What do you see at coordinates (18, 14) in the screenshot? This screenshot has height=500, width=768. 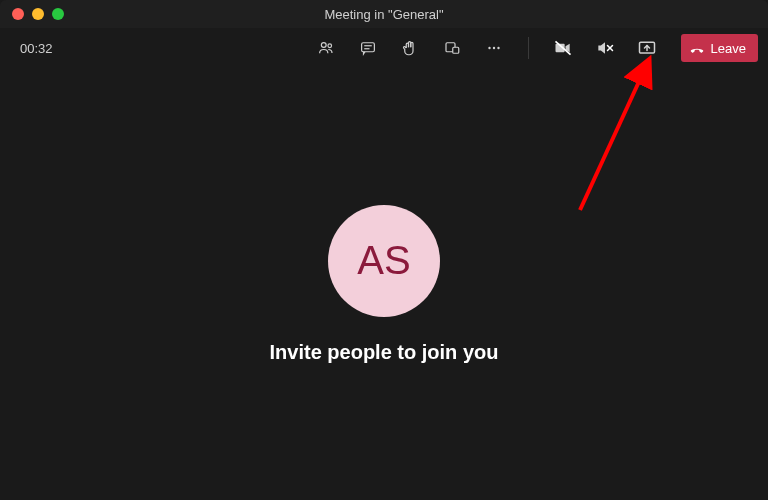 I see `close-window-button` at bounding box center [18, 14].